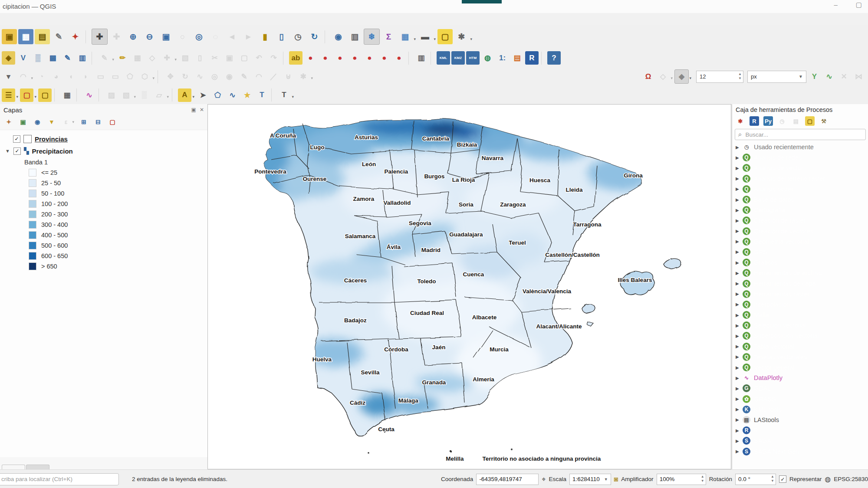 This screenshot has height=488, width=868. Describe the element at coordinates (858, 76) in the screenshot. I see `avoid-intersections-icon: ⋈` at that location.